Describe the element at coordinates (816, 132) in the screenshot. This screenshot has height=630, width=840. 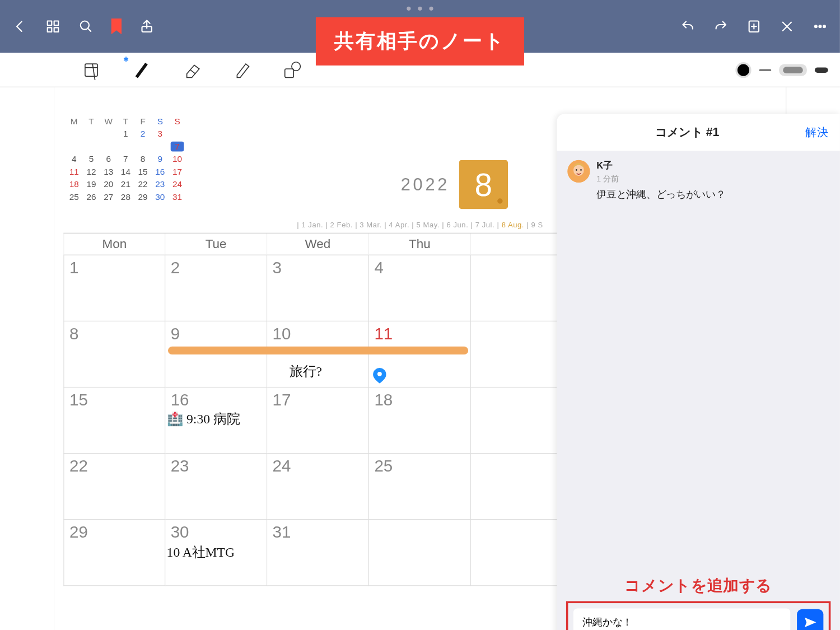
I see `resolve-button: 解決` at that location.